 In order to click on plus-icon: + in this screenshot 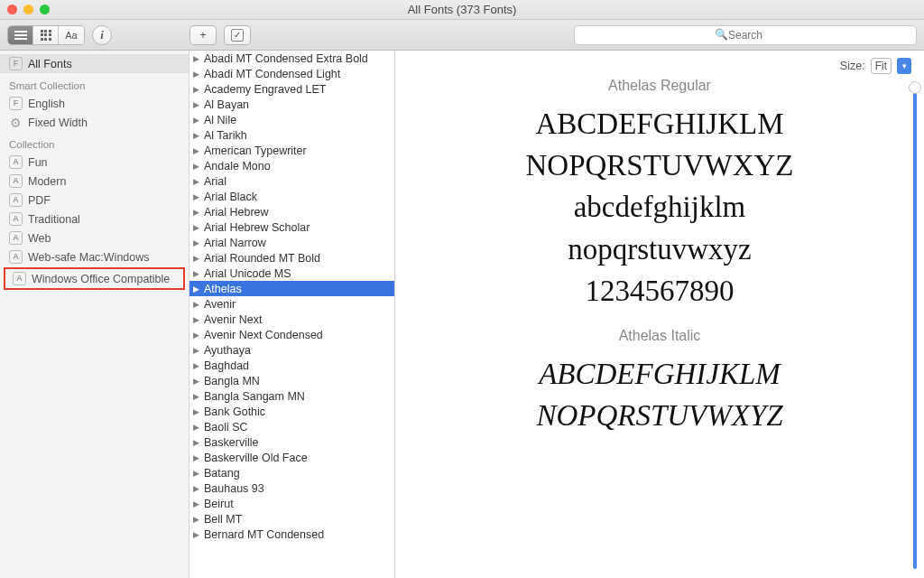, I will do `click(203, 34)`.